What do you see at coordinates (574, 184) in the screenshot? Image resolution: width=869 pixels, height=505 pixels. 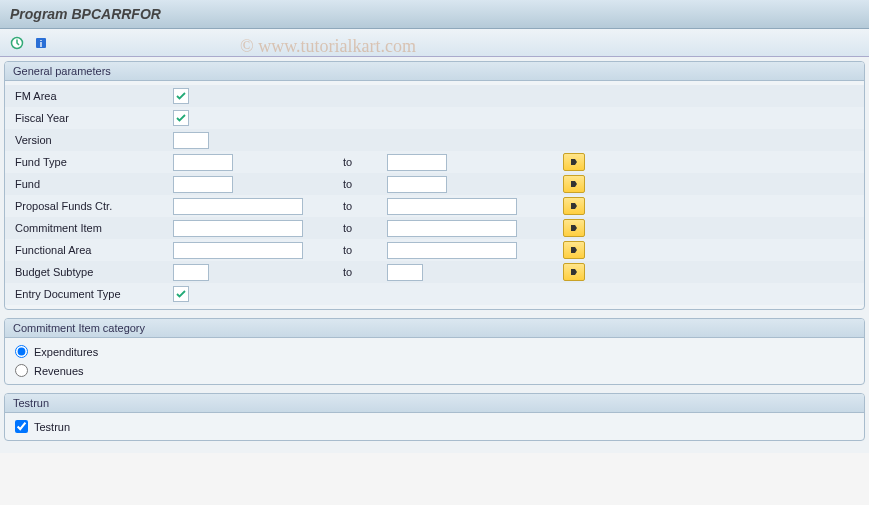 I see `fund-multi-button` at bounding box center [574, 184].